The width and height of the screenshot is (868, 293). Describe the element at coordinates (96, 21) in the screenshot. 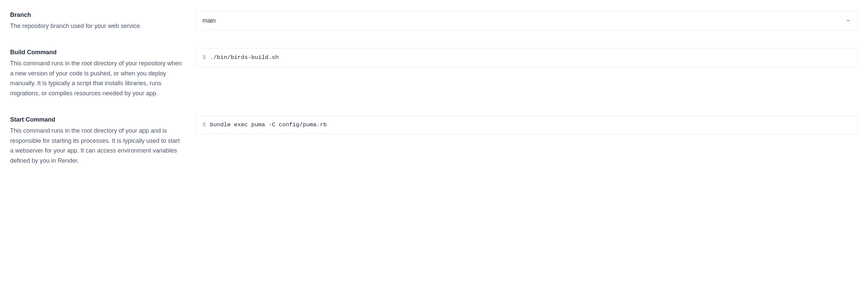

I see `branch-label-block: Branch The repository branch used for yo…` at that location.